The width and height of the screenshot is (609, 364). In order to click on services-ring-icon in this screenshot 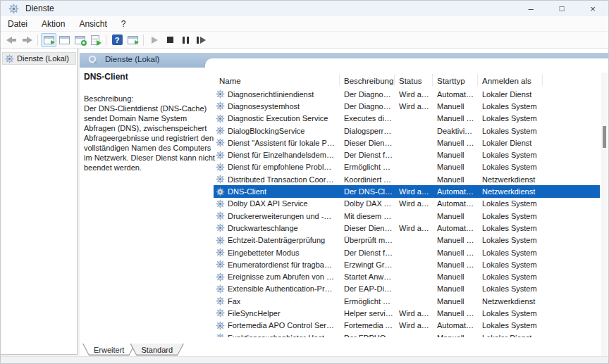, I will do `click(93, 60)`.